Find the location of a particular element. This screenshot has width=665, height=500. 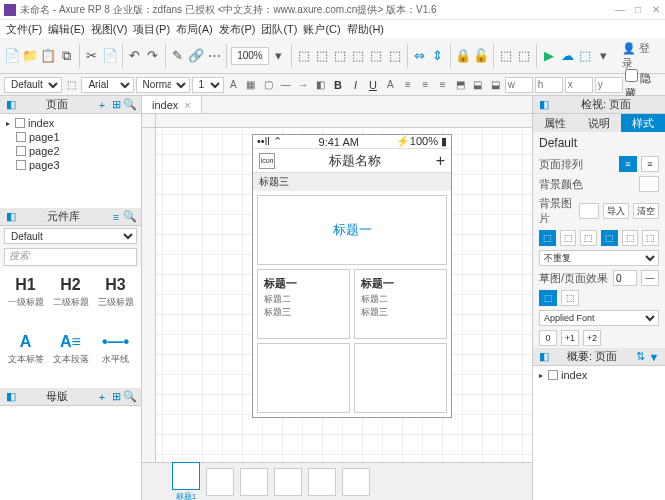

publish-icon: ⬚ is located at coordinates (585, 56).